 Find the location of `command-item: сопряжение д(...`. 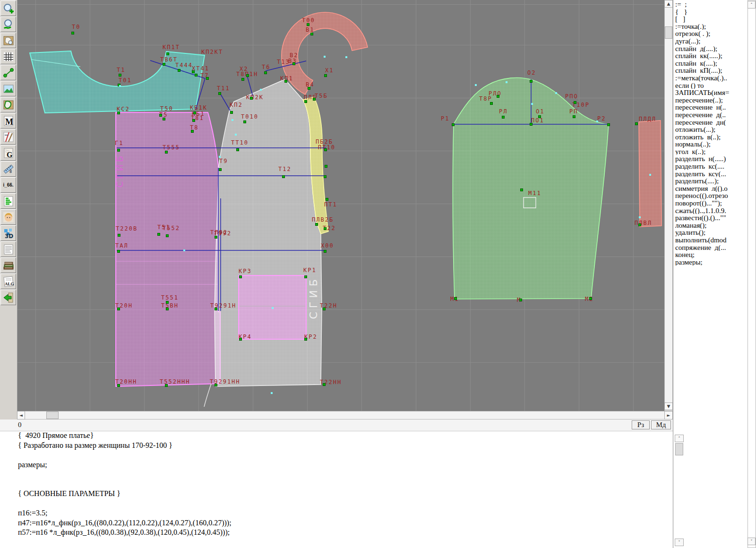

command-item: сопряжение д(... is located at coordinates (711, 248).